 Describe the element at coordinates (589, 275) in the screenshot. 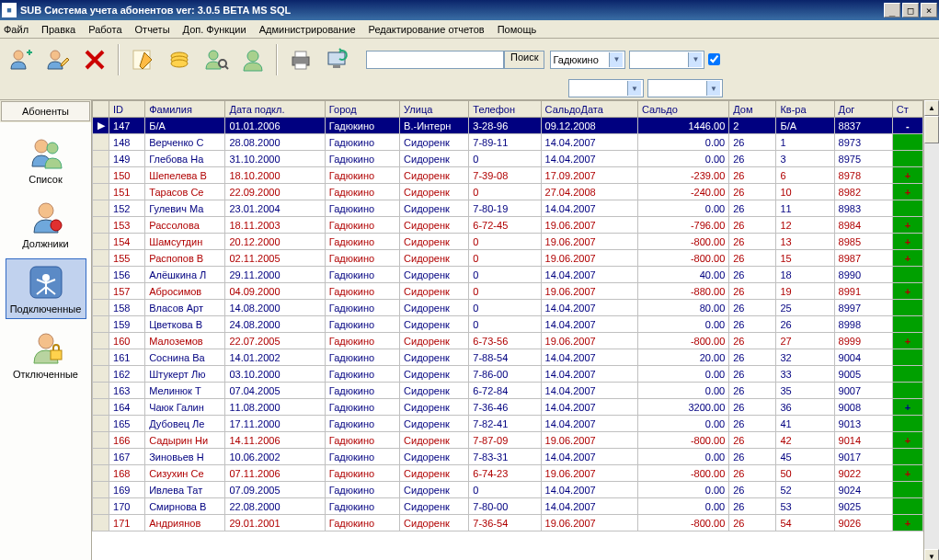

I see `cell-sdate: 14.04.2007` at that location.